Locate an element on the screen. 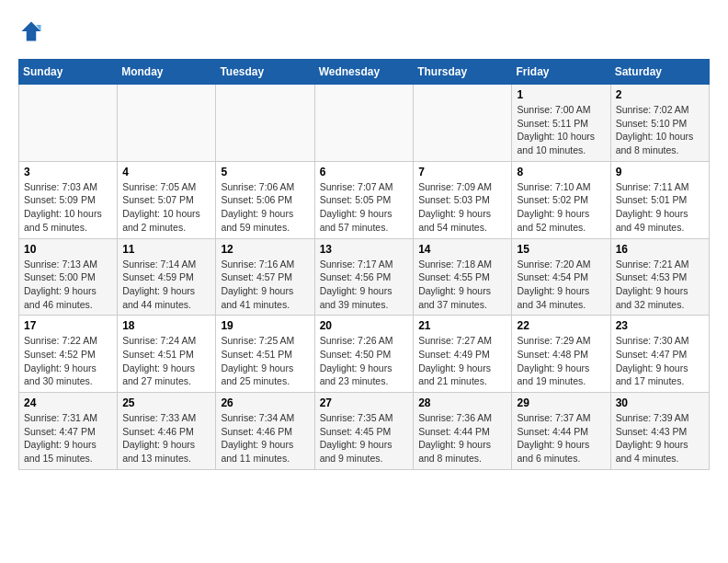 The height and width of the screenshot is (563, 728). page-header is located at coordinates (364, 31).